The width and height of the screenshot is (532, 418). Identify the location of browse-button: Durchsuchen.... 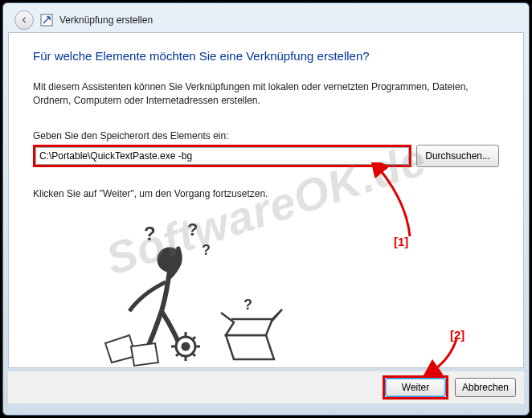
(458, 156).